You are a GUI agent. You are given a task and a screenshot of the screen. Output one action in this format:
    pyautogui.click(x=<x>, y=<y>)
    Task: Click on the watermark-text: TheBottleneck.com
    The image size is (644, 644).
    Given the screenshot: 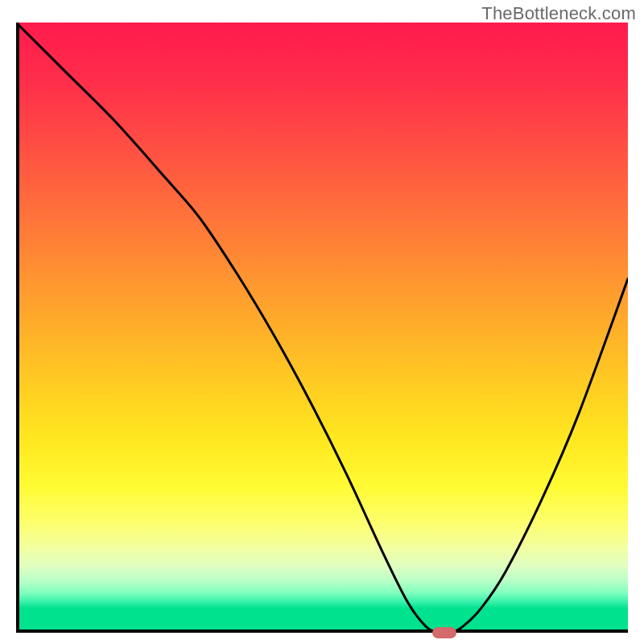 What is the action you would take?
    pyautogui.click(x=559, y=14)
    